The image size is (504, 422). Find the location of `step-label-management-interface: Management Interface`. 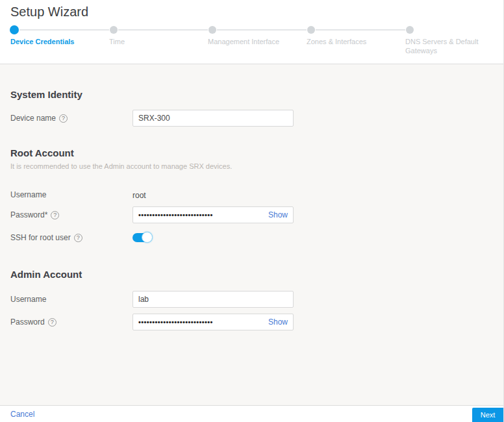

step-label-management-interface: Management Interface is located at coordinates (254, 42).